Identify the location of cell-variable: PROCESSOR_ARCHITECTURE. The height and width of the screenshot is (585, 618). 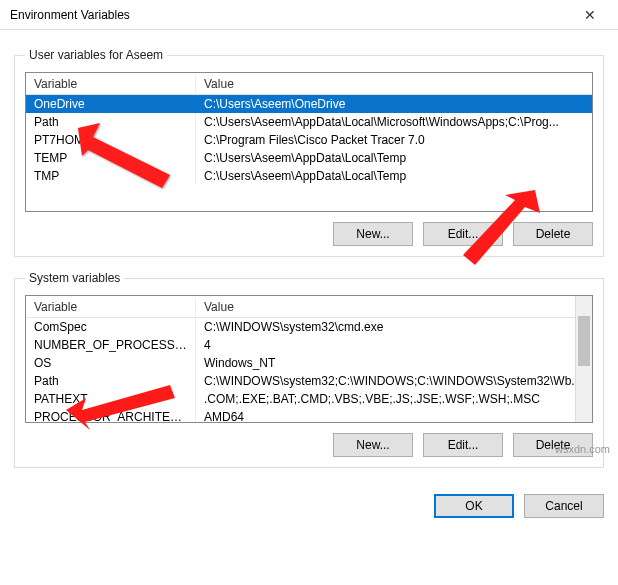
(111, 416).